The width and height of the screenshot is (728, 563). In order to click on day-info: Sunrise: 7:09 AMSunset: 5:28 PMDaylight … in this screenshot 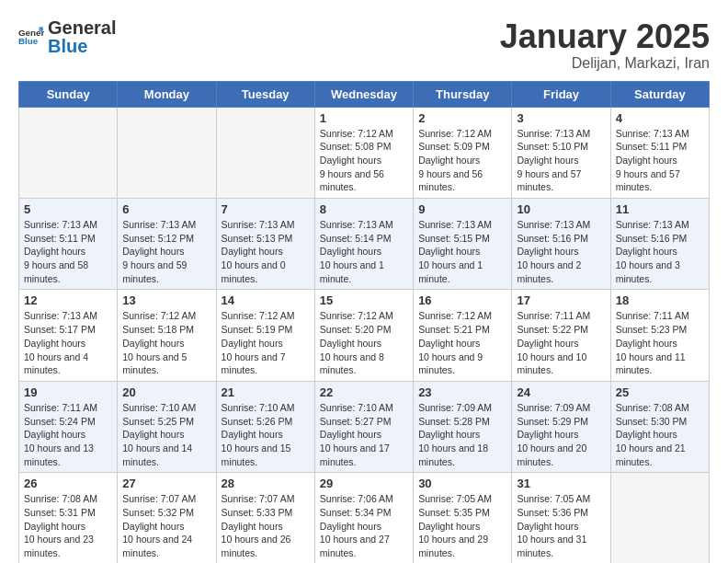, I will do `click(462, 434)`.